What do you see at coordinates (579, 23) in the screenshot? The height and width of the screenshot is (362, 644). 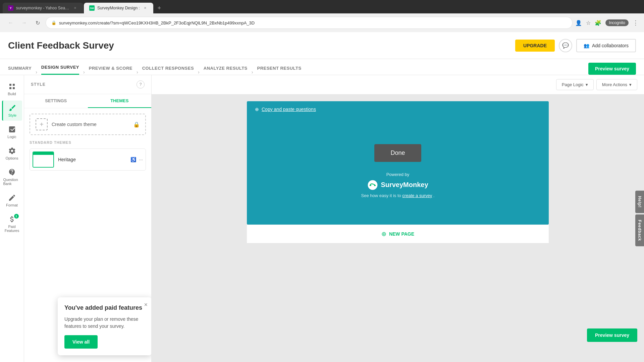 I see `profile-icon: 👤` at bounding box center [579, 23].